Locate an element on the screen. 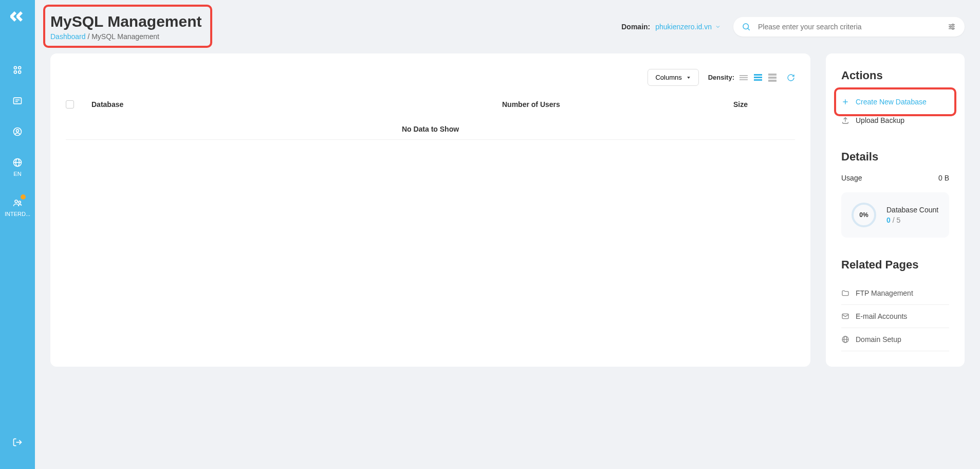 This screenshot has height=469, width=980. density-label: Density: is located at coordinates (722, 77).